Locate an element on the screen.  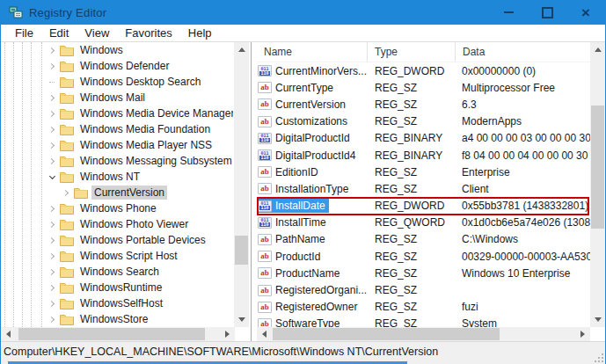
value-name: ProductName is located at coordinates (308, 273).